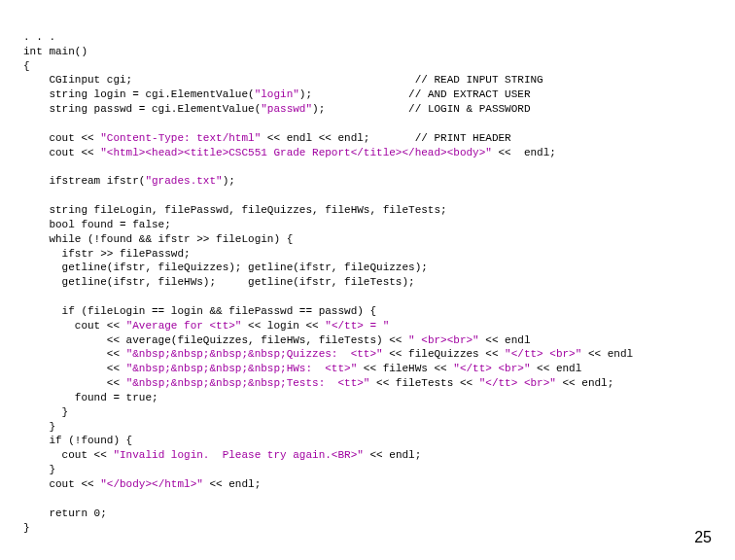 The image size is (735, 560). Describe the element at coordinates (107, 254) in the screenshot. I see `code-line: ifstr >> filePasswd;` at that location.